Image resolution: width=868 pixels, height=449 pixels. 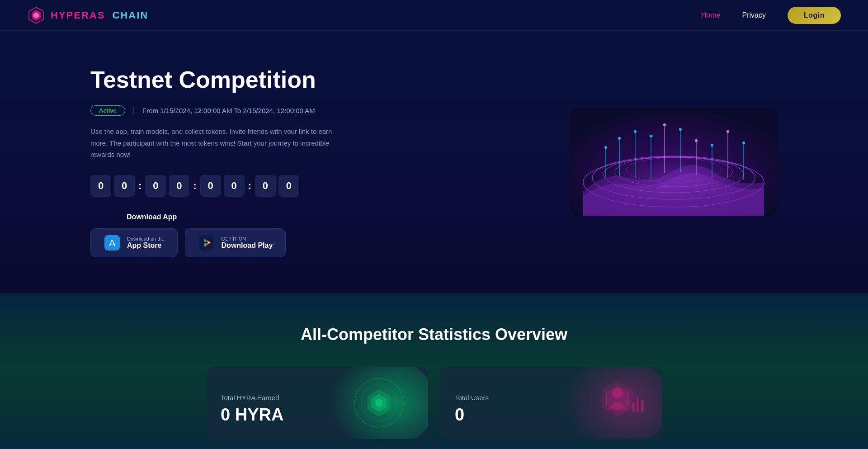 I want to click on nav-home: Home, so click(x=711, y=15).